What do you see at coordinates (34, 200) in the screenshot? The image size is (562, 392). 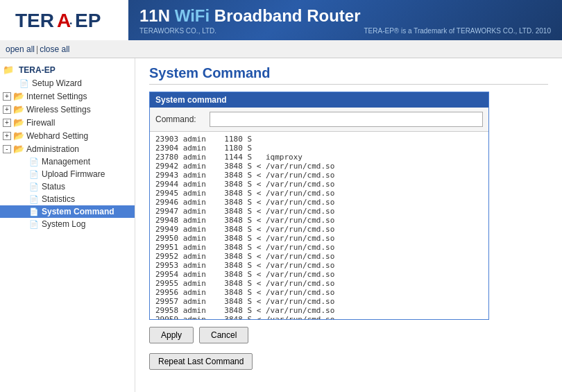 I see `page-icon-statistics: 📄` at bounding box center [34, 200].